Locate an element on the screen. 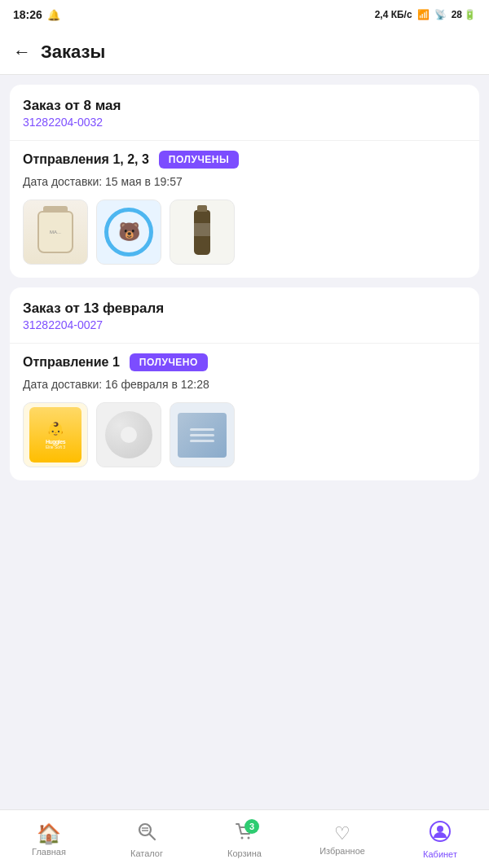 This screenshot has height=868, width=489. back-button: ← is located at coordinates (22, 52).